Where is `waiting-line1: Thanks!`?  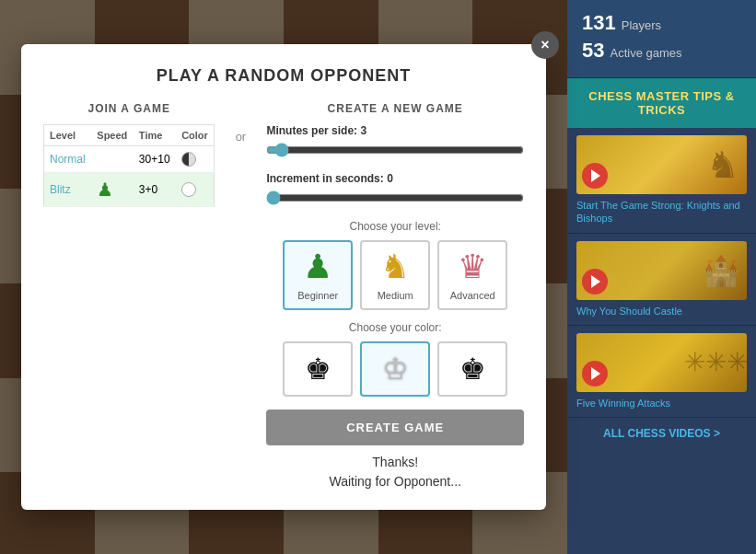
waiting-line1: Thanks! is located at coordinates (395, 462).